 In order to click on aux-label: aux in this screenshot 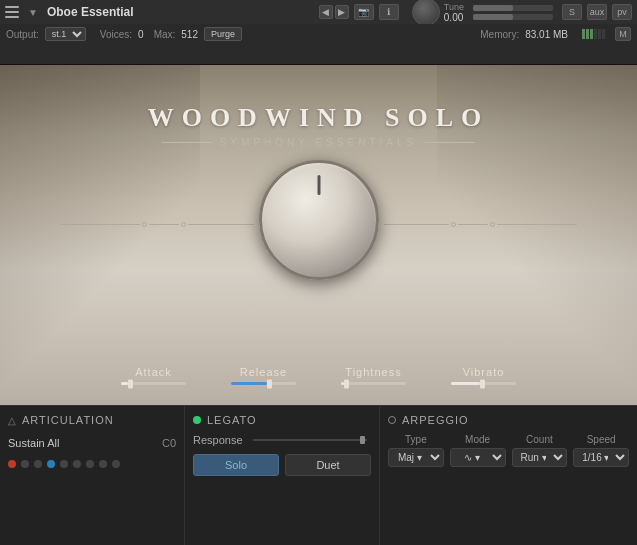, I will do `click(597, 12)`.